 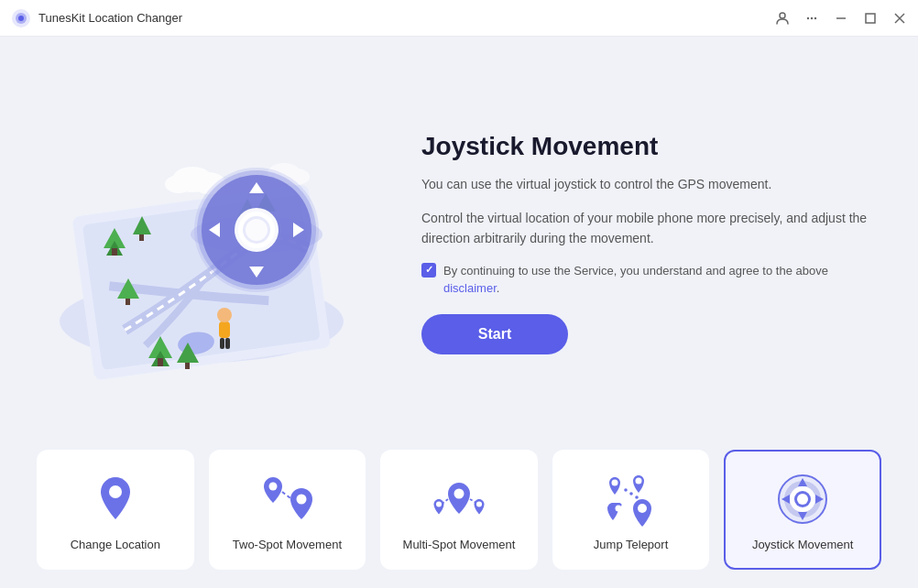 What do you see at coordinates (287, 499) in the screenshot?
I see `two-spot-icon` at bounding box center [287, 499].